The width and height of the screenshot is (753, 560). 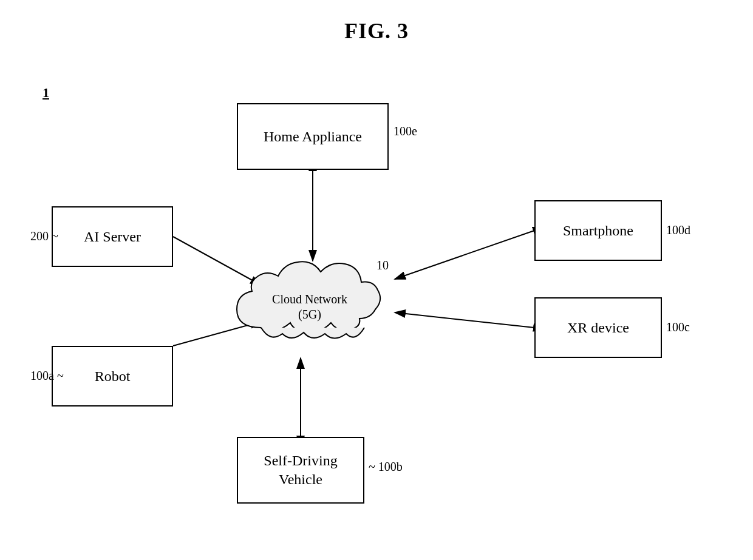 I want to click on robot-box: Robot, so click(x=112, y=376).